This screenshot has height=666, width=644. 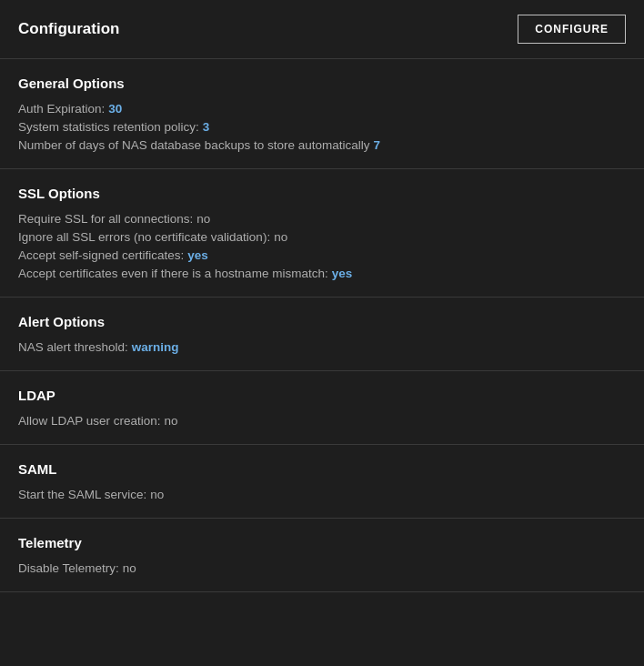 I want to click on config-value: 30, so click(x=115, y=109).